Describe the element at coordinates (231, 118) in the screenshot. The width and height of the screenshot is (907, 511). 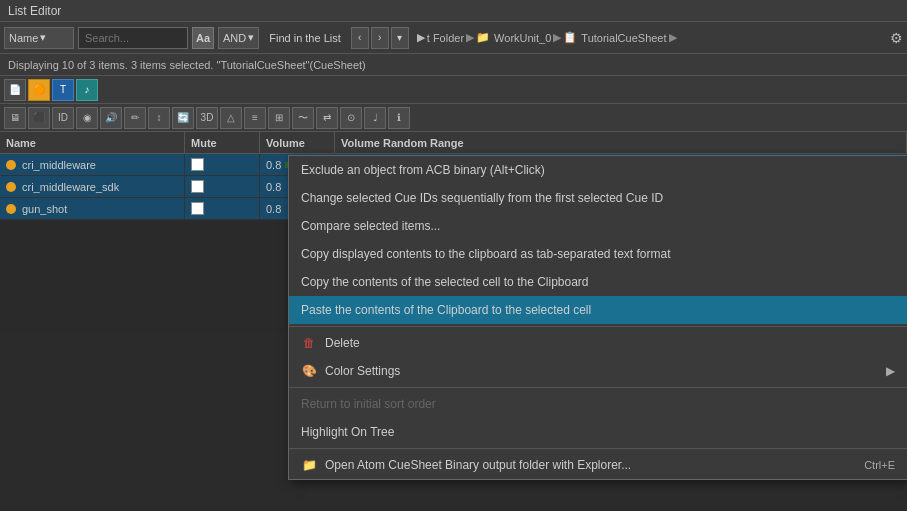
I see `triangle-btn: △` at that location.